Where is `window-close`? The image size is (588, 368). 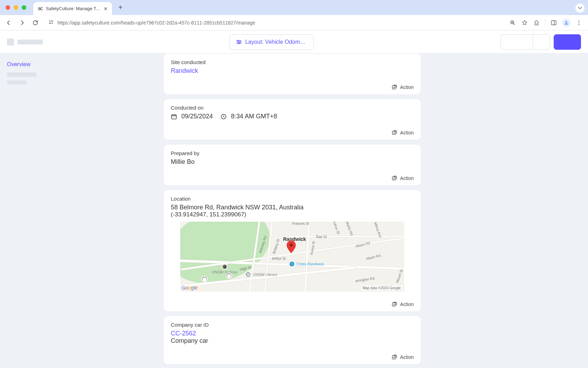 window-close is located at coordinates (8, 8).